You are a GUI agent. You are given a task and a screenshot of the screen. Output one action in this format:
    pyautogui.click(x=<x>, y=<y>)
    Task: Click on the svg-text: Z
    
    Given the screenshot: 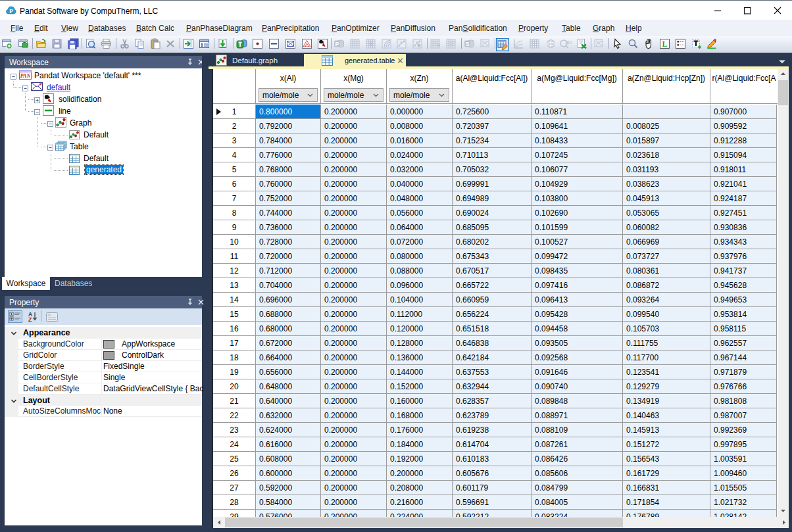 What is the action you would take?
    pyautogui.click(x=30, y=320)
    